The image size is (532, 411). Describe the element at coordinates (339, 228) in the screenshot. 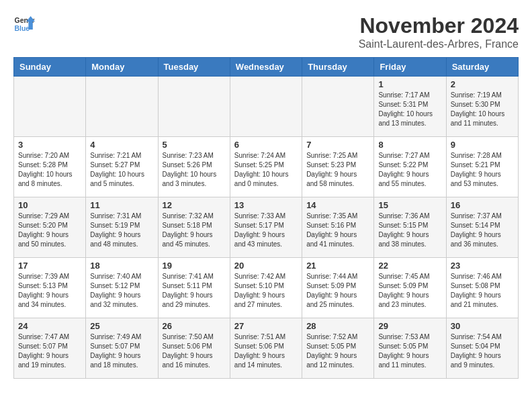

I see `calendar-cell: 14Sunrise: 7:35 AM Sunset: 5:16 PM Dayli…` at that location.